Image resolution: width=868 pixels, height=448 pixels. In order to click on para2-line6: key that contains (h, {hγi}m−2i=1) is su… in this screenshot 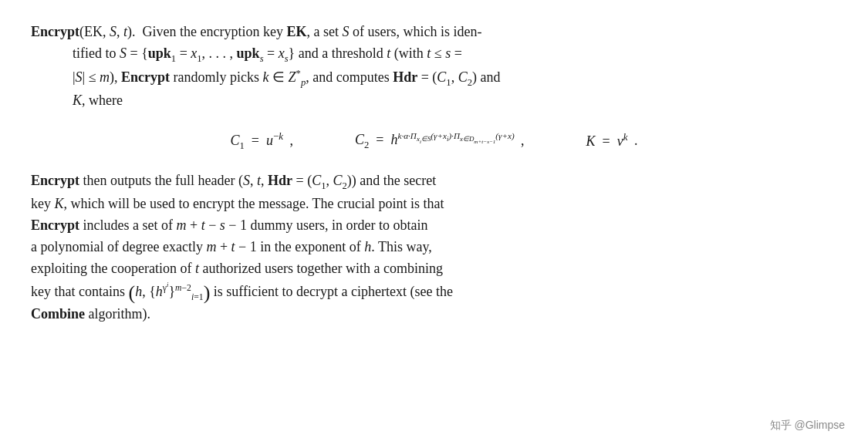, I will do `click(434, 292)`.